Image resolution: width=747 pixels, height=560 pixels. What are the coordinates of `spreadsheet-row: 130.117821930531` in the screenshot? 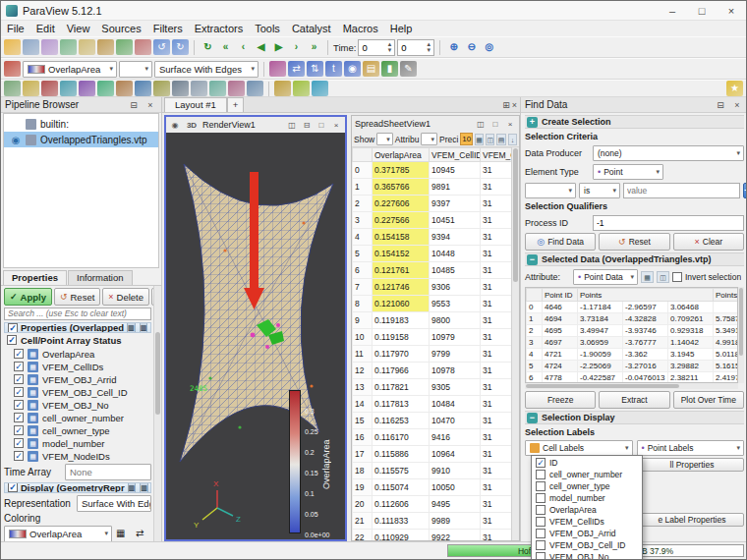 It's located at (433, 387).